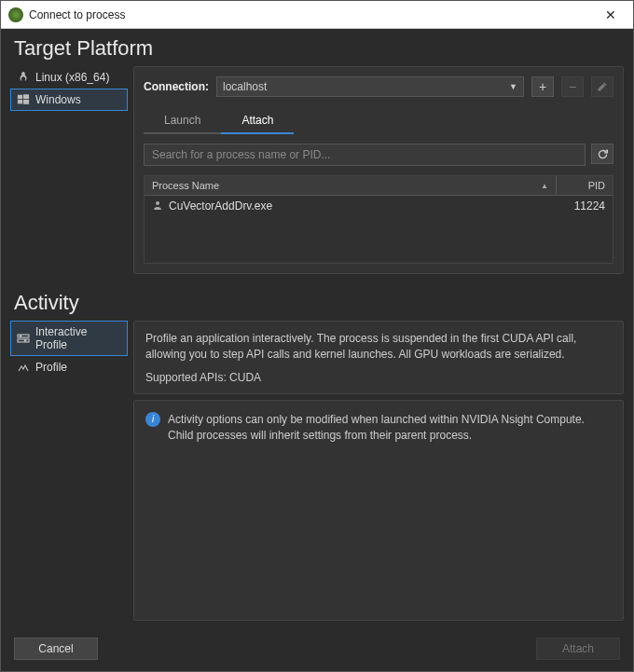  I want to click on tab-launch: Launch, so click(183, 121).